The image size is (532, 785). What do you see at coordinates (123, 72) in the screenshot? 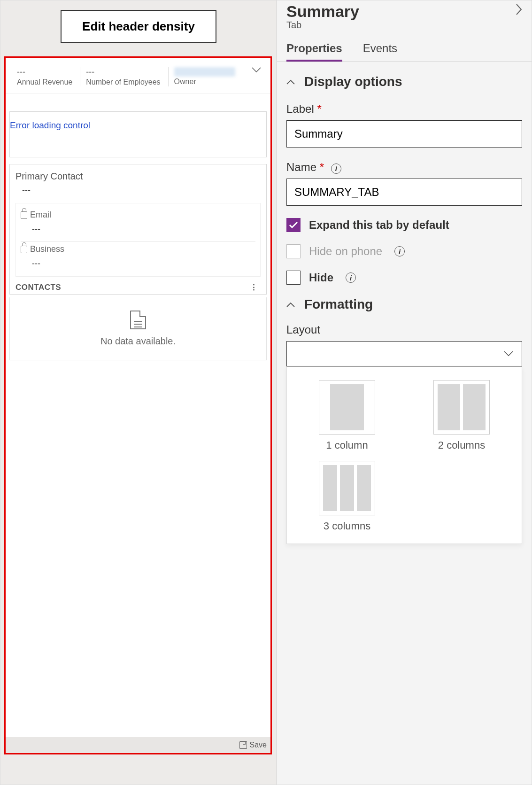
I see `employees-value: ---` at bounding box center [123, 72].